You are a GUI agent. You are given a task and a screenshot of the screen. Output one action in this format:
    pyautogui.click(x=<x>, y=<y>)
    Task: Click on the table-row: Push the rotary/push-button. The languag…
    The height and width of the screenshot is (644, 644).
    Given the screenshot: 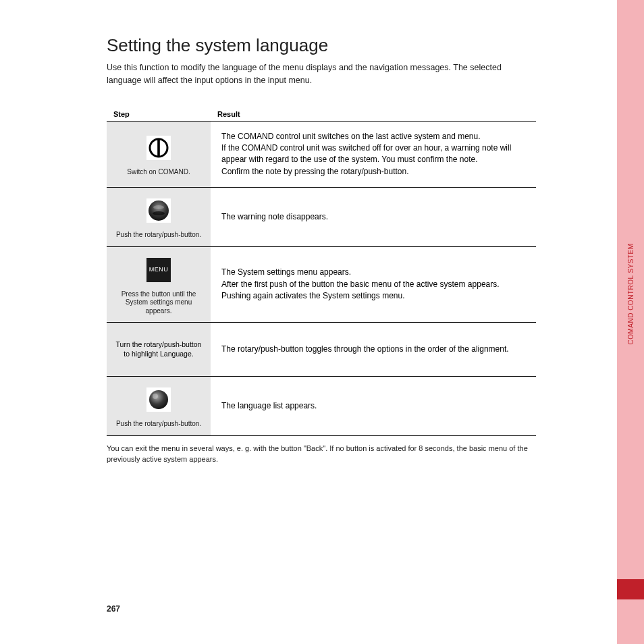 What is the action you would take?
    pyautogui.click(x=321, y=406)
    